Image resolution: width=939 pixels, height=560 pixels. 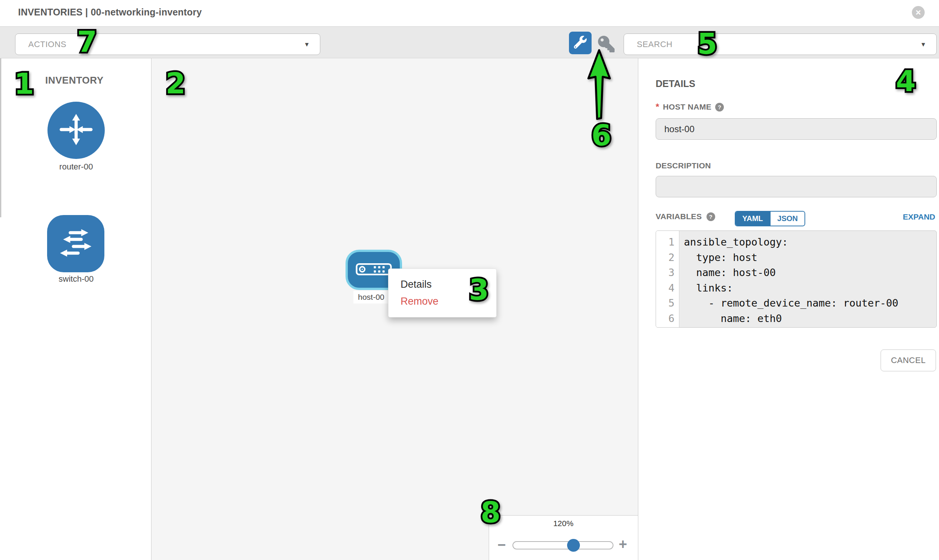 What do you see at coordinates (906, 81) in the screenshot?
I see `annotation-4: 4` at bounding box center [906, 81].